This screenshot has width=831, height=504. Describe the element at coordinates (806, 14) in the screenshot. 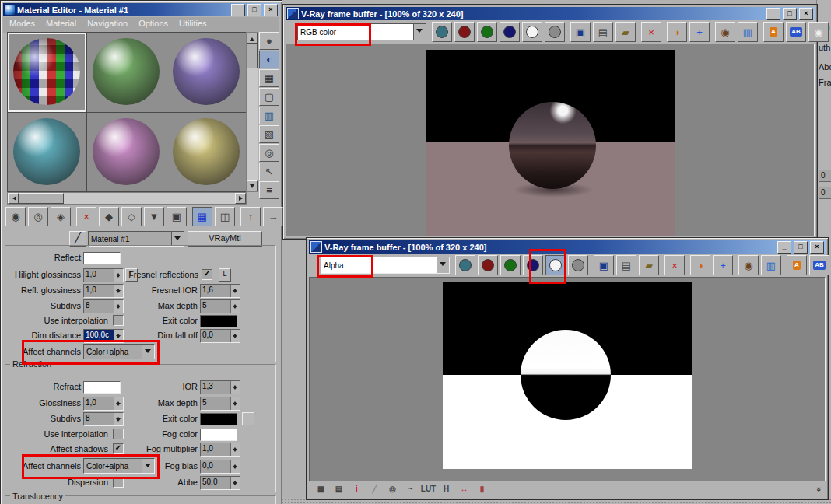

I see `vfb-rgb-close-button: ×` at that location.